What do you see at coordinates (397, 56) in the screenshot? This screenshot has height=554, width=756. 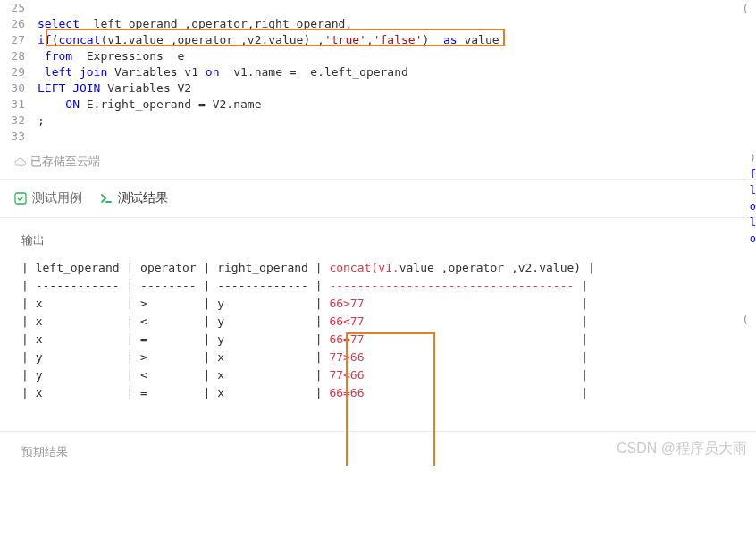 I see `code-content: from Expressions e` at bounding box center [397, 56].